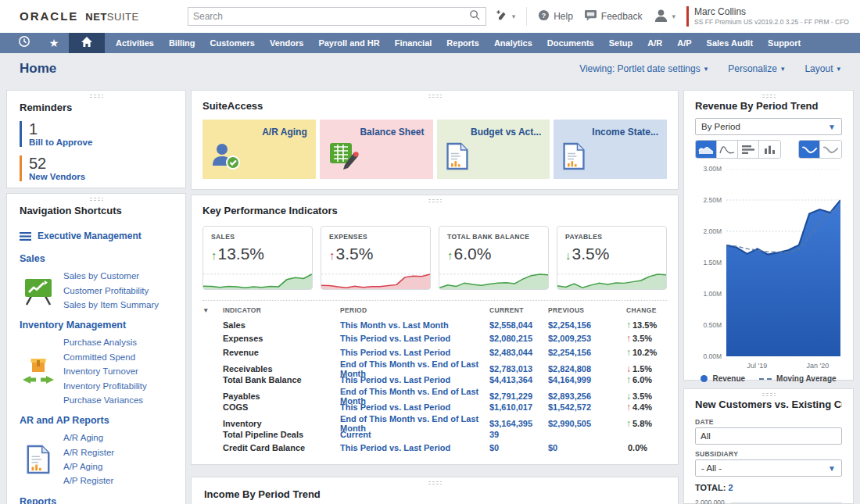 The image size is (860, 504). I want to click on shortcuts-button: ★, so click(54, 43).